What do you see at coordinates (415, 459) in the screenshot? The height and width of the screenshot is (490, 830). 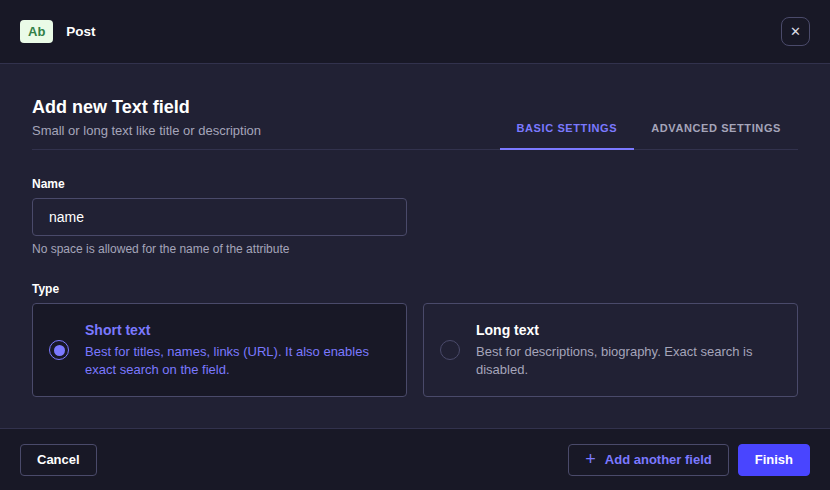 I see `modal-footer: Cancel + Add another field Finish` at bounding box center [415, 459].